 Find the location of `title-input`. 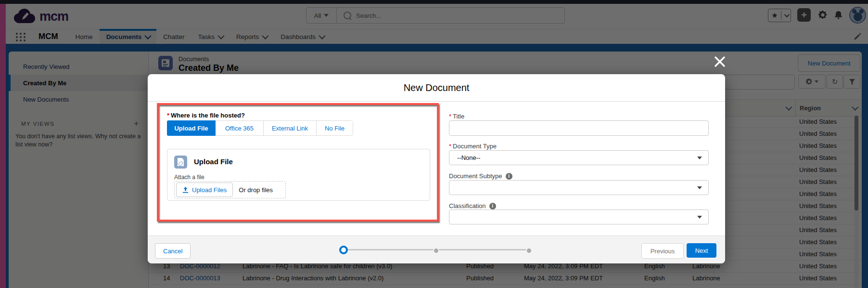

title-input is located at coordinates (579, 128).